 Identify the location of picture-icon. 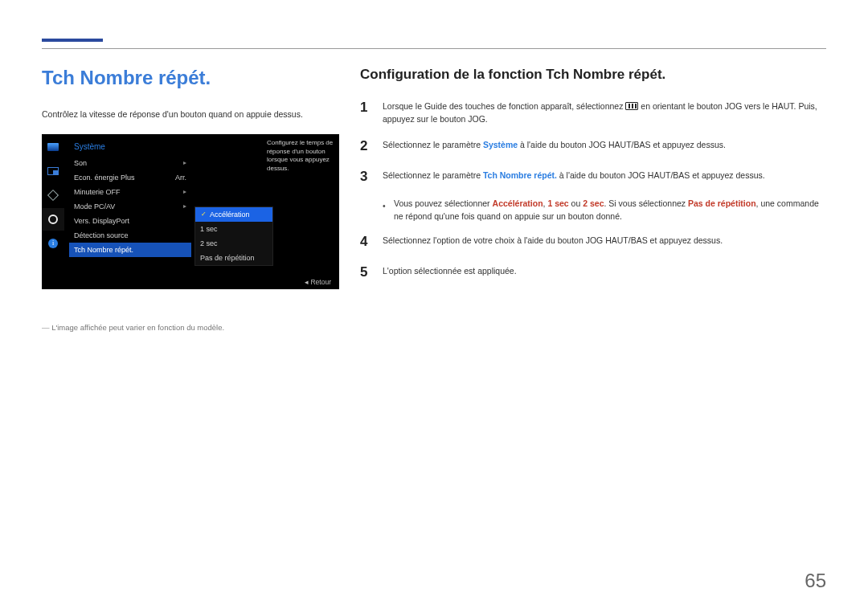
(53, 147).